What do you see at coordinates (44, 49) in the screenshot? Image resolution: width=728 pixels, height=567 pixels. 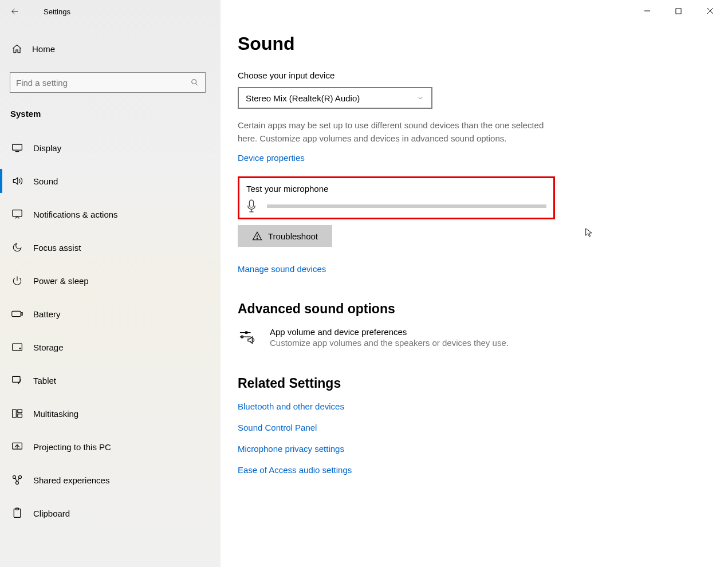 I see `home-label: Home` at bounding box center [44, 49].